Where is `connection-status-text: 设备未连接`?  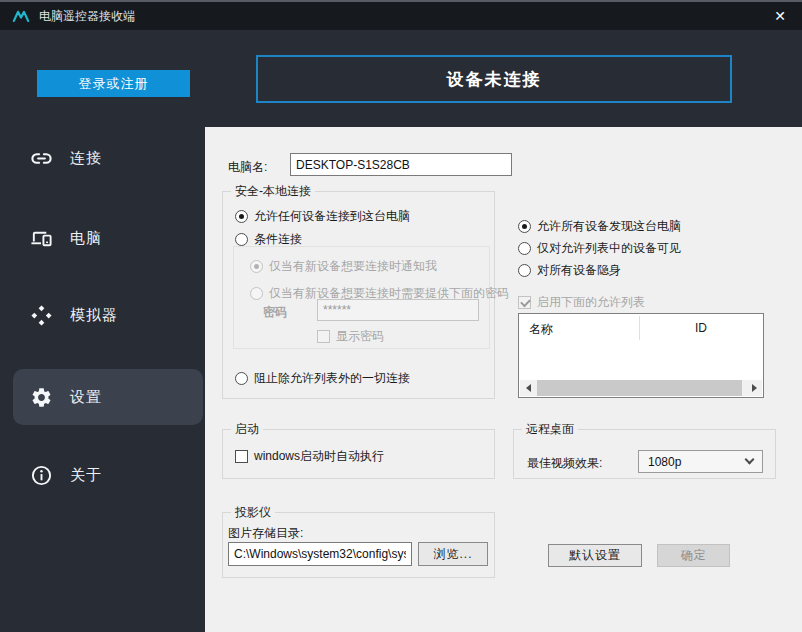 connection-status-text: 设备未连接 is located at coordinates (494, 80).